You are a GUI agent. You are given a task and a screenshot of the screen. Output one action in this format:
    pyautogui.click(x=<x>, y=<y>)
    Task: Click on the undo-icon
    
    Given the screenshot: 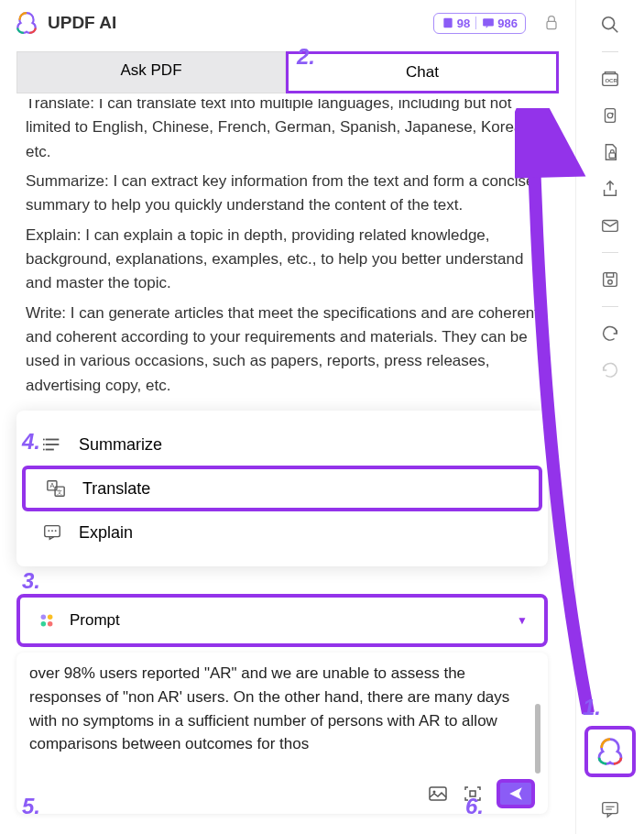 What is the action you would take?
    pyautogui.click(x=610, y=334)
    